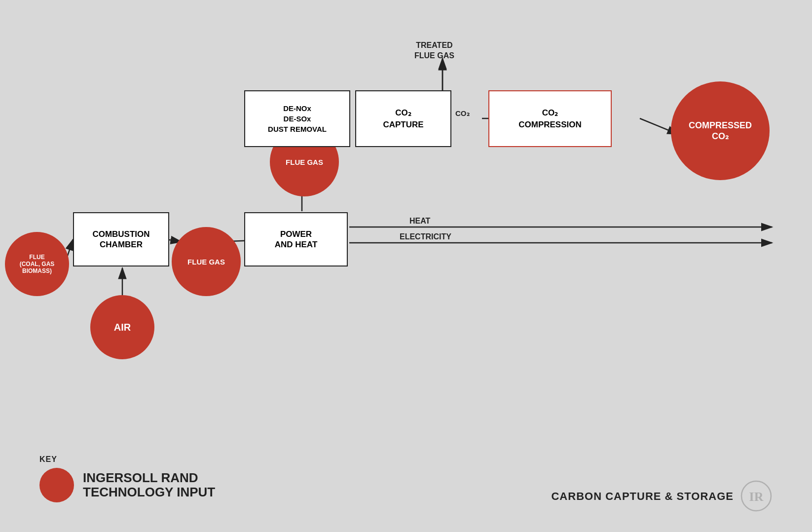 This screenshot has height=532, width=812. Describe the element at coordinates (662, 496) in the screenshot. I see `brand-section: CARBON CAPTURE & STORAGE IR` at that location.